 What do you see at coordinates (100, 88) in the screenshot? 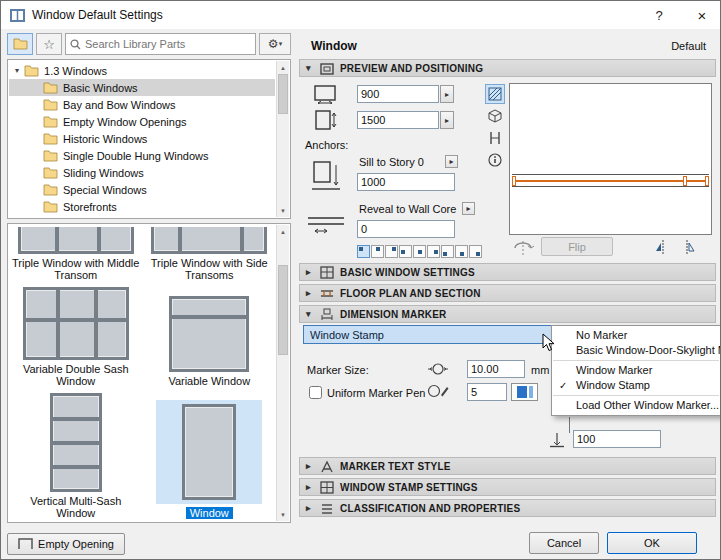
I see `tree-item-label: Basic Windows` at bounding box center [100, 88].